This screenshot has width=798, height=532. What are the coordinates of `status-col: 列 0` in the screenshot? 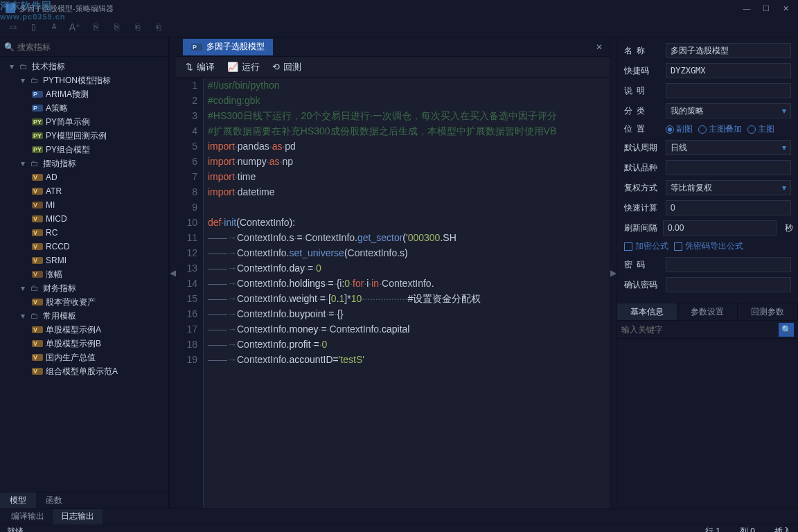 It's located at (747, 529).